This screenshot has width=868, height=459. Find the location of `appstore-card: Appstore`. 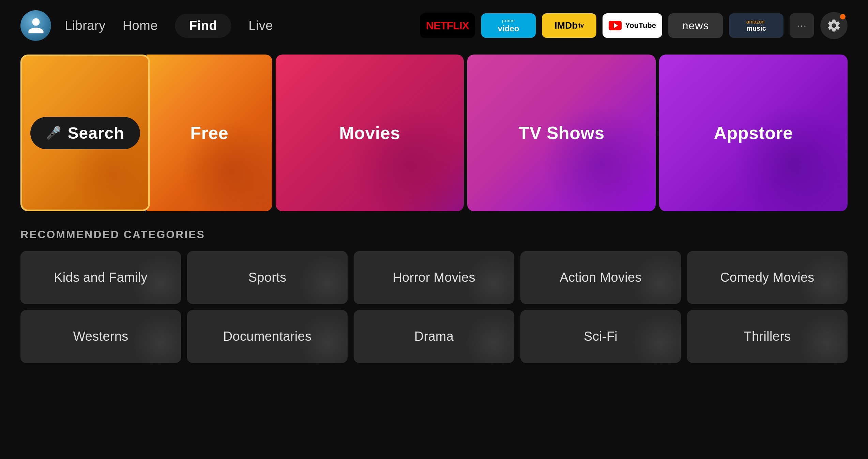

appstore-card: Appstore is located at coordinates (753, 133).